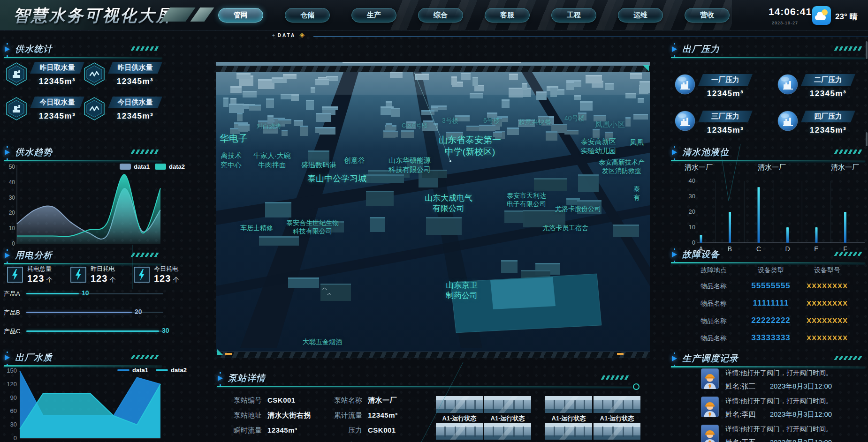  Describe the element at coordinates (302, 35) in the screenshot. I see `diamond-icon: ◈` at that location.